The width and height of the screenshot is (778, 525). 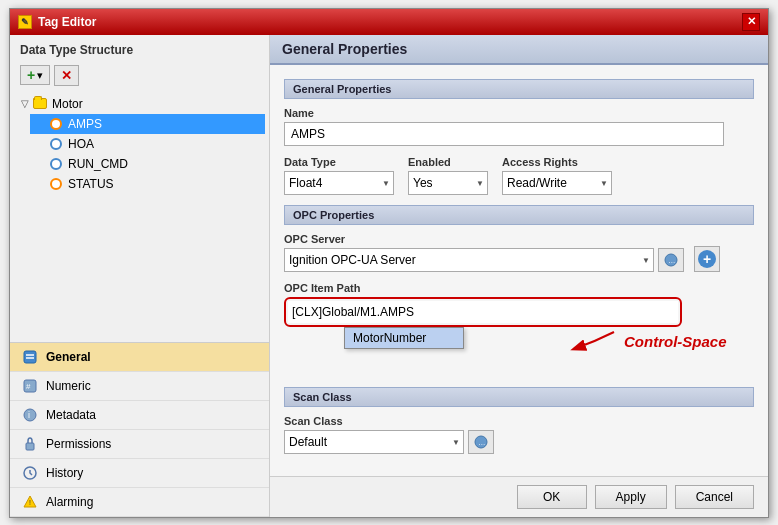 What do you see at coordinates (519, 176) in the screenshot?
I see `type-row: Data Type Float4 Int4 String Boolean Ena…` at bounding box center [519, 176].